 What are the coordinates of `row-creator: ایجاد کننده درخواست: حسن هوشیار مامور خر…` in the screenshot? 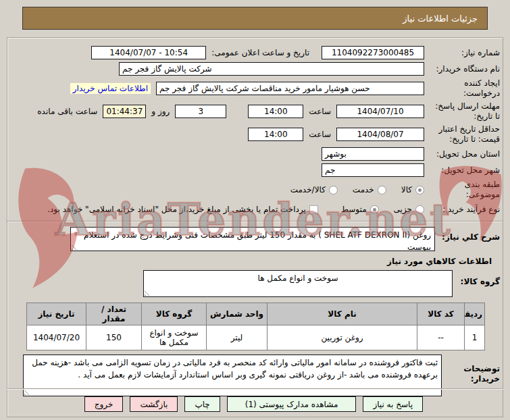 It's located at (255, 88).